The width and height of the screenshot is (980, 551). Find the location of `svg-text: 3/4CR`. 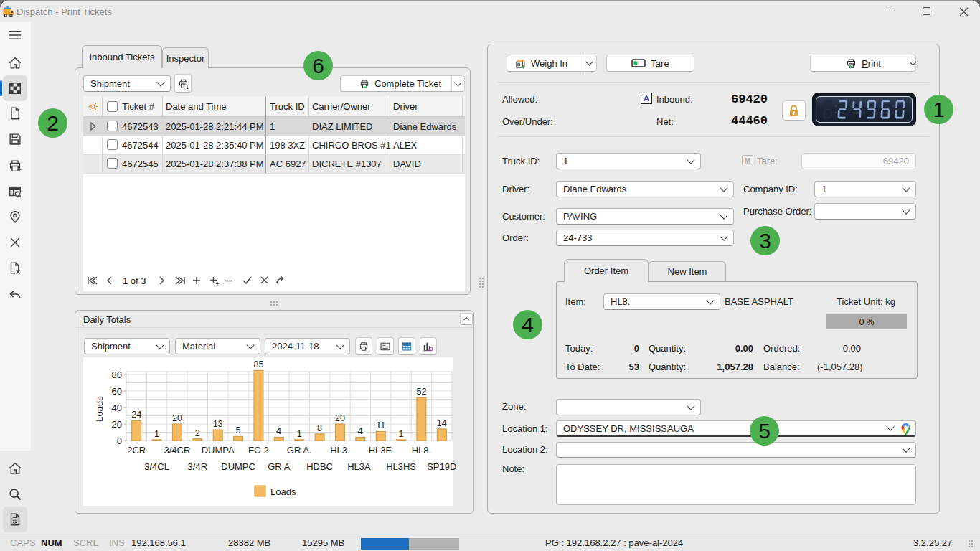

svg-text: 3/4CR is located at coordinates (176, 451).